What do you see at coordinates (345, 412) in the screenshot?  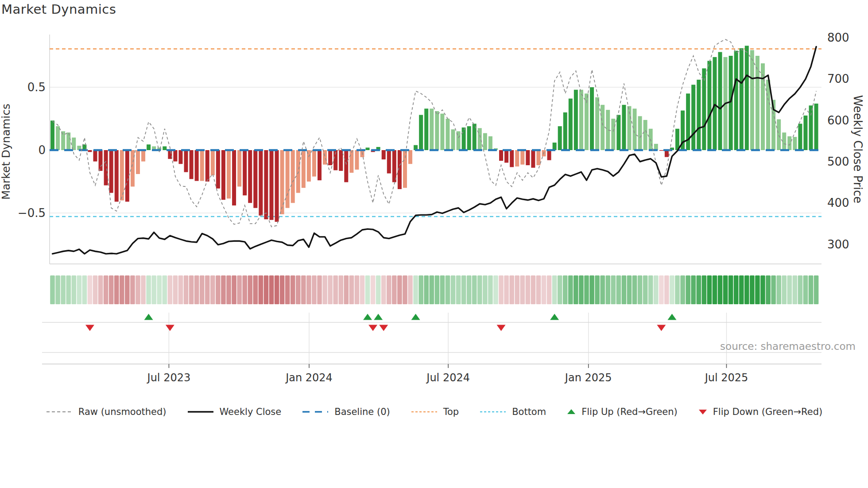 I see `legend-item-baseline: Baseline (0)` at bounding box center [345, 412].